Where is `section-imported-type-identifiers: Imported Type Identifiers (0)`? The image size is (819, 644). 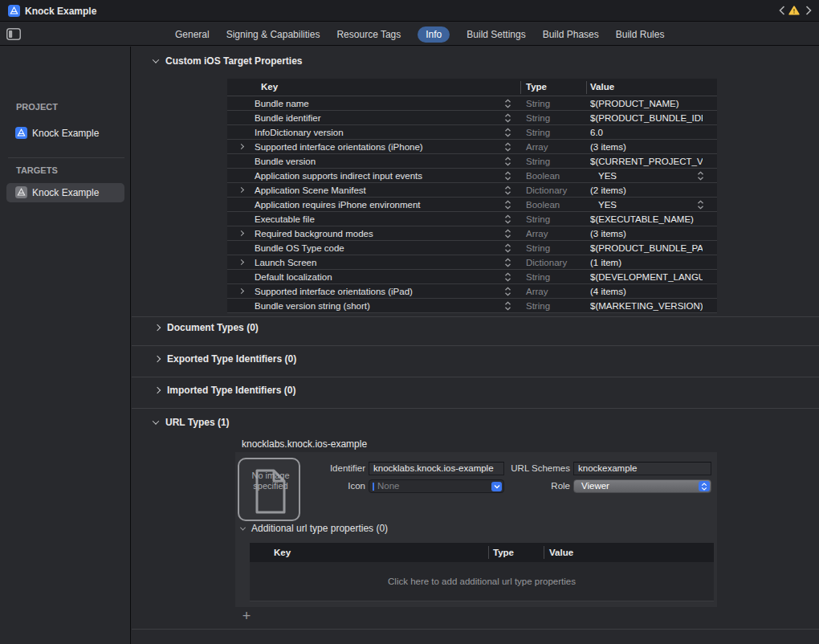 section-imported-type-identifiers: Imported Type Identifiers (0) is located at coordinates (225, 390).